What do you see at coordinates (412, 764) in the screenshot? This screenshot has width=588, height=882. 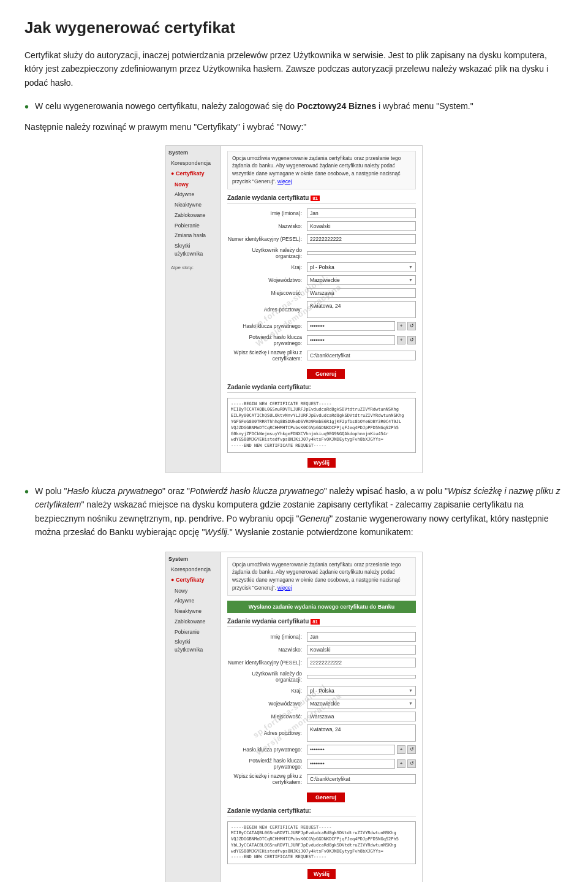 I see `ss2-pass-refresh-2: ↺` at bounding box center [412, 764].